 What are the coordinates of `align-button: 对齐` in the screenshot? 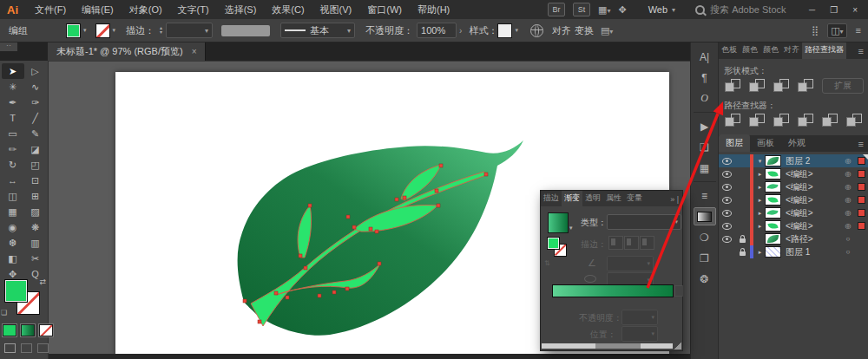 It's located at (562, 31).